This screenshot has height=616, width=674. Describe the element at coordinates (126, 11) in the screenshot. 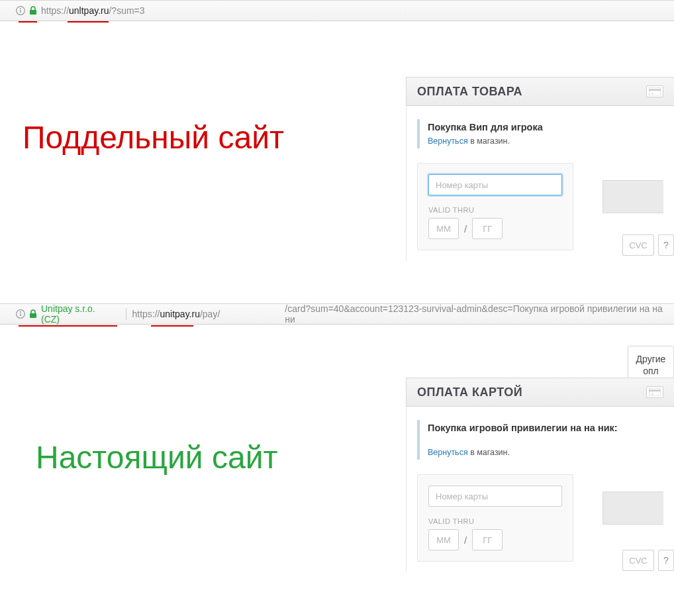

I see `url-path: /?sum=3` at that location.